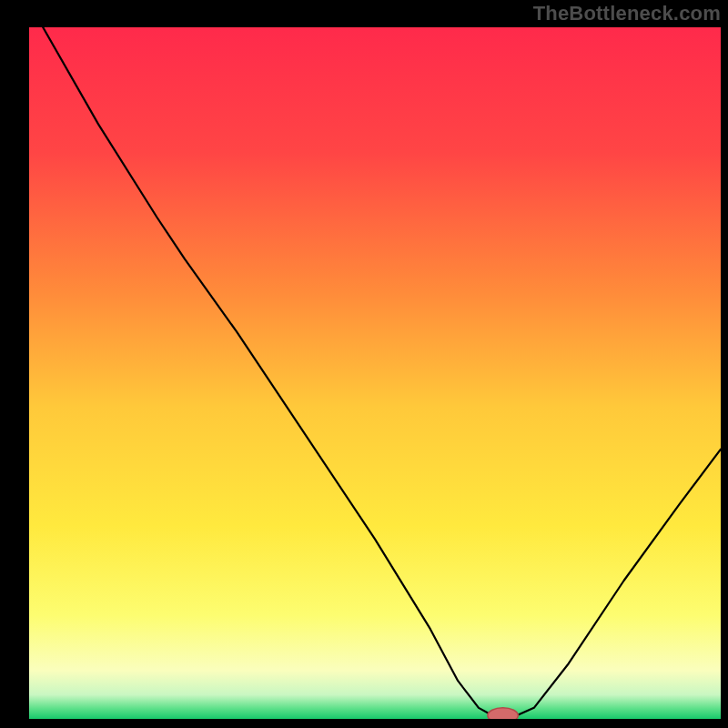 The width and height of the screenshot is (728, 728). I want to click on optimal-marker, so click(502, 715).